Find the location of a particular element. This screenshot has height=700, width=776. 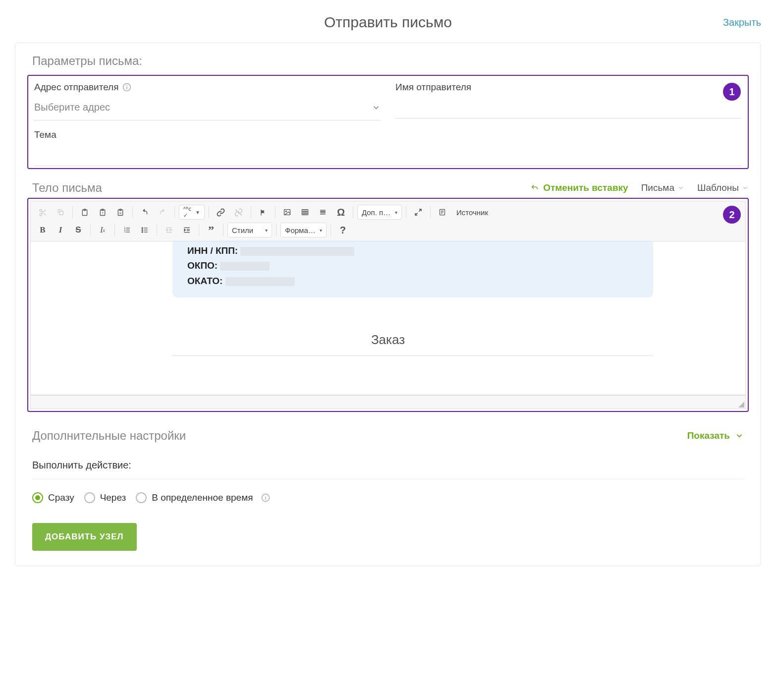

styles-dropdown: Стили▾ is located at coordinates (250, 230).